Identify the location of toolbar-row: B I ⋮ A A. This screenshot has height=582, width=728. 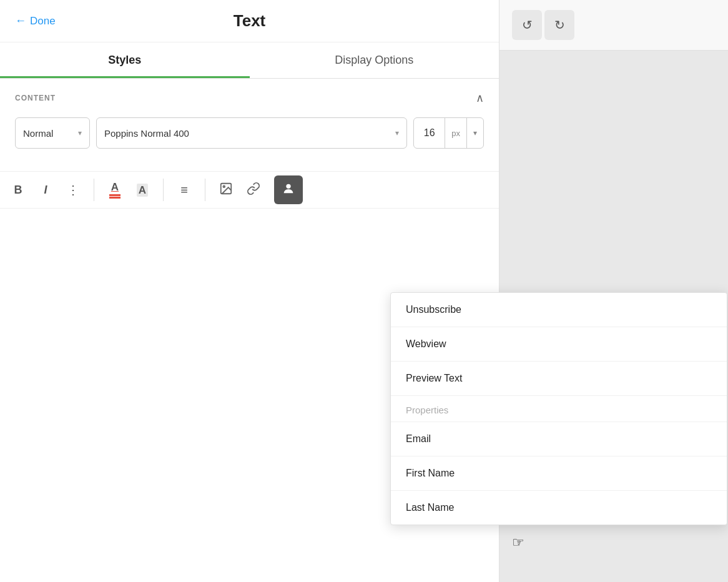
(250, 190).